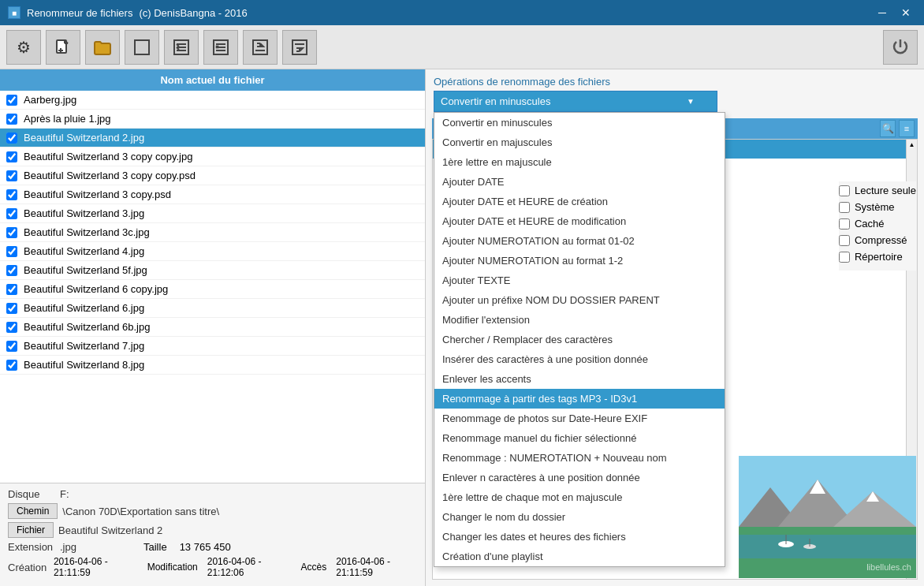  I want to click on dropdown-option: Enlever les accents, so click(579, 379).